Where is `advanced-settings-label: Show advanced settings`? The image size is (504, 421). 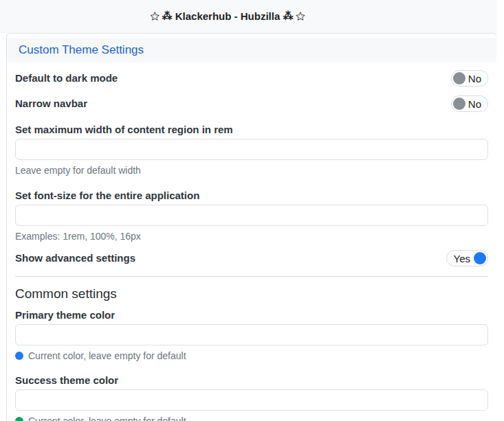 advanced-settings-label: Show advanced settings is located at coordinates (76, 258).